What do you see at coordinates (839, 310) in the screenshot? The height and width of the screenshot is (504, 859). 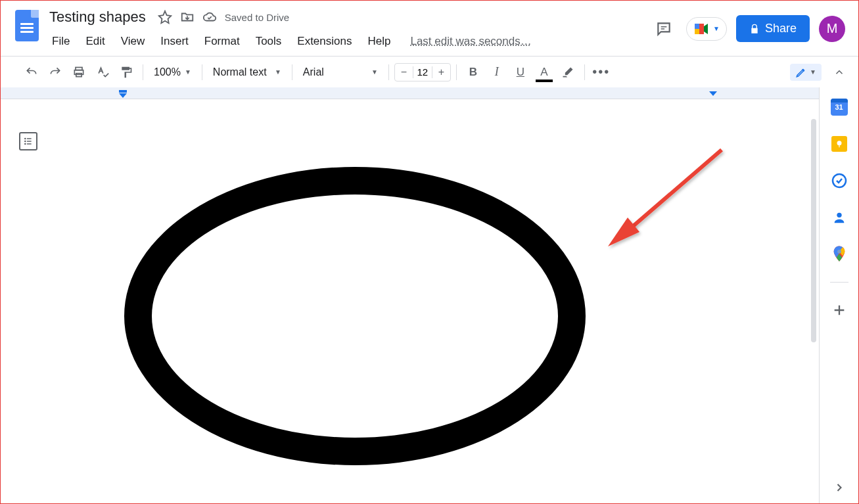 I see `get-addons-button` at bounding box center [839, 310].